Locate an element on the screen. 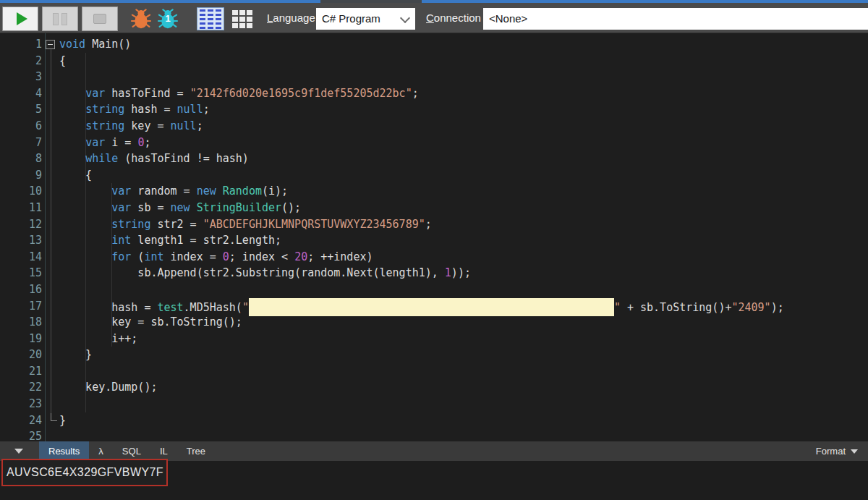  line-number: 5 is located at coordinates (21, 110).